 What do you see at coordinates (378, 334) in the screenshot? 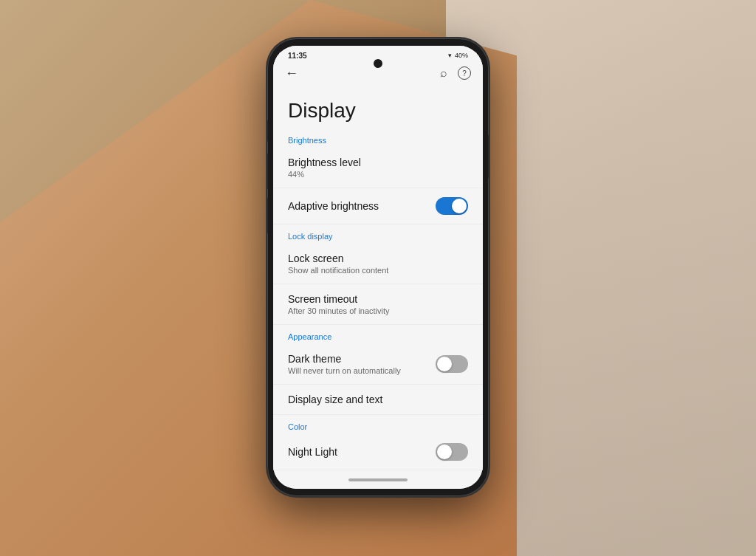
I see `section-appearance-header: Appearance` at bounding box center [378, 334].